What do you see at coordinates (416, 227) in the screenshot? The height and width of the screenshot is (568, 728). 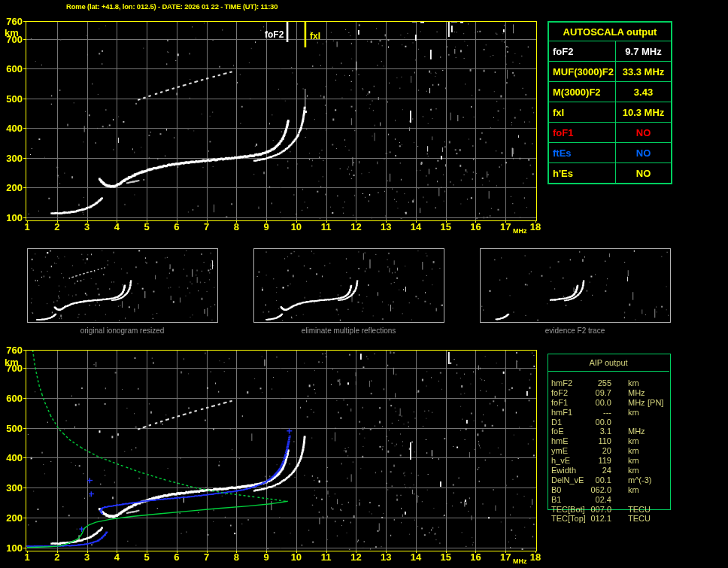 I see `plot0-x-tick-label: 14` at bounding box center [416, 227].